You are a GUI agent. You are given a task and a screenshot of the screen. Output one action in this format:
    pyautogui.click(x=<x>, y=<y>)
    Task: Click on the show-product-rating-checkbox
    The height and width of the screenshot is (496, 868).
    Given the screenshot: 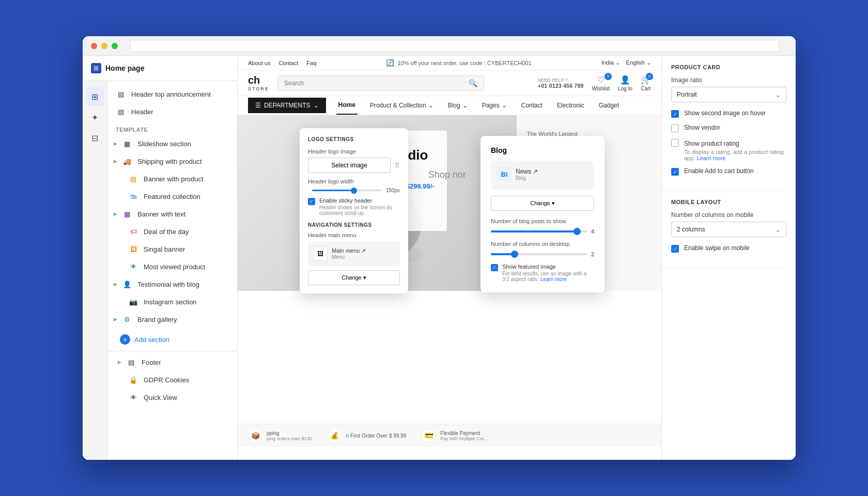 What is the action you would take?
    pyautogui.click(x=675, y=143)
    